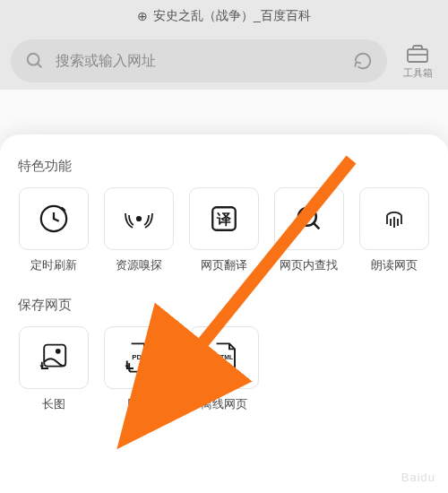 This screenshot has width=448, height=493. Describe the element at coordinates (54, 404) in the screenshot. I see `tile-label: 长图` at that location.